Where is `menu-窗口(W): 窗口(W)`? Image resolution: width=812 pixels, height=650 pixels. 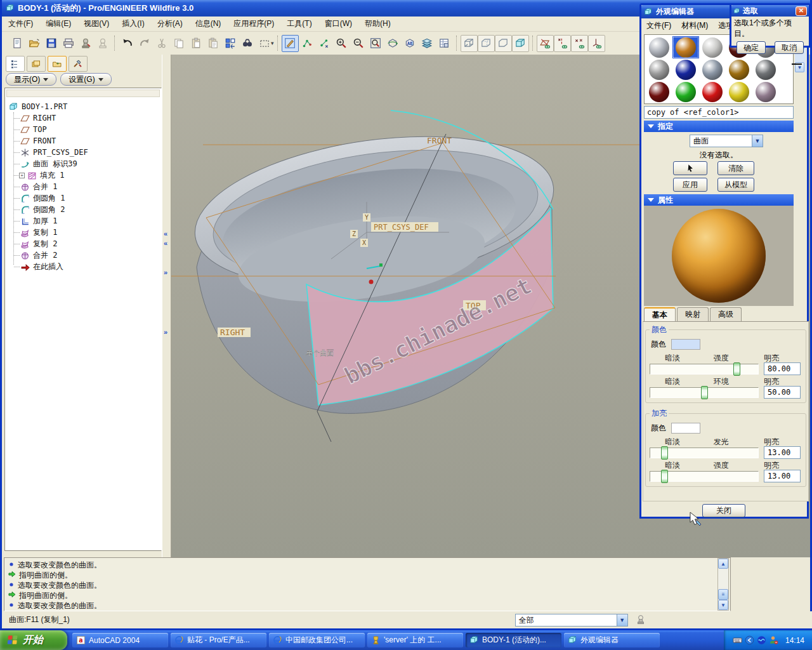
menu-窗口(W): 窗口(W) is located at coordinates (339, 24).